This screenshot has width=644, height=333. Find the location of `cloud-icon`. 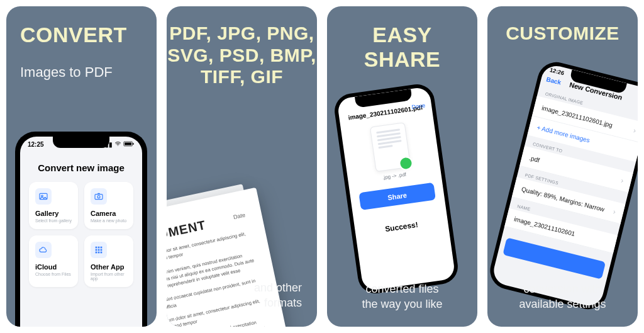

cloud-icon is located at coordinates (43, 250).